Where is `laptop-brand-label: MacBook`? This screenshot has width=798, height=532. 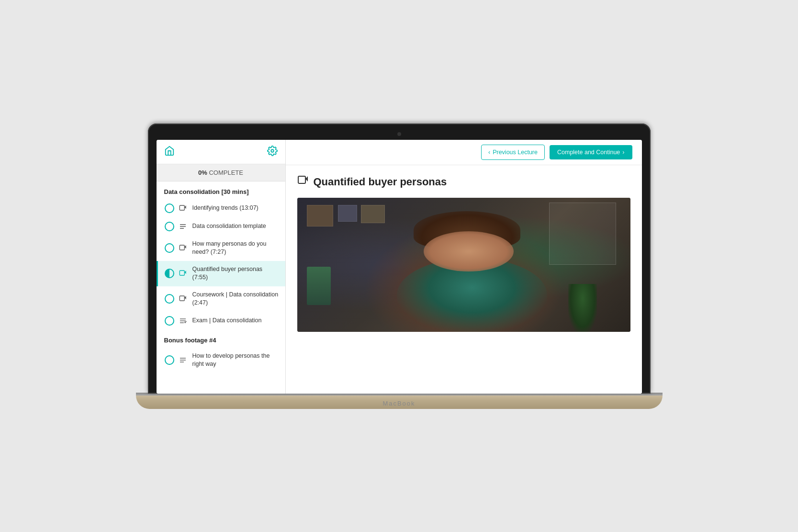 laptop-brand-label: MacBook is located at coordinates (399, 404).